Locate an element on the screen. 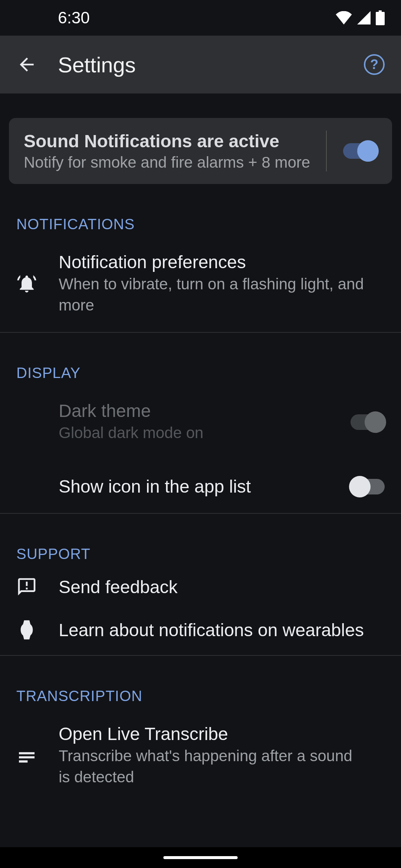 This screenshot has width=401, height=868. watch-icon is located at coordinates (27, 630).